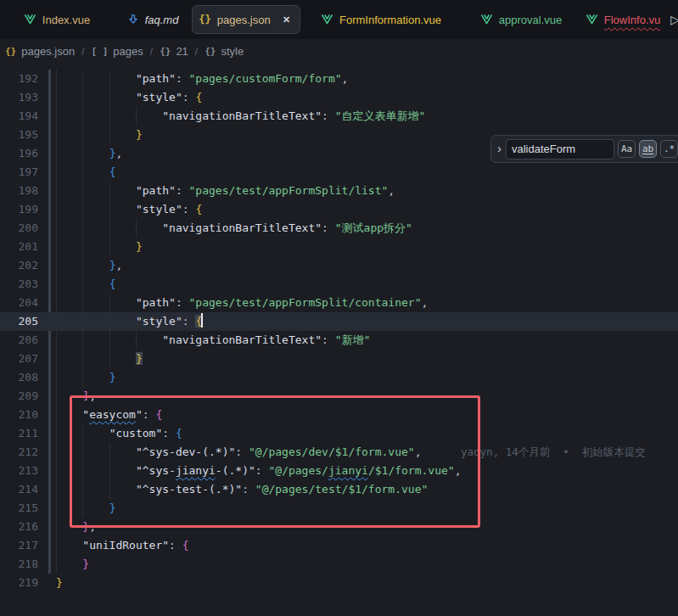  What do you see at coordinates (19, 490) in the screenshot?
I see `line-number: 214` at bounding box center [19, 490].